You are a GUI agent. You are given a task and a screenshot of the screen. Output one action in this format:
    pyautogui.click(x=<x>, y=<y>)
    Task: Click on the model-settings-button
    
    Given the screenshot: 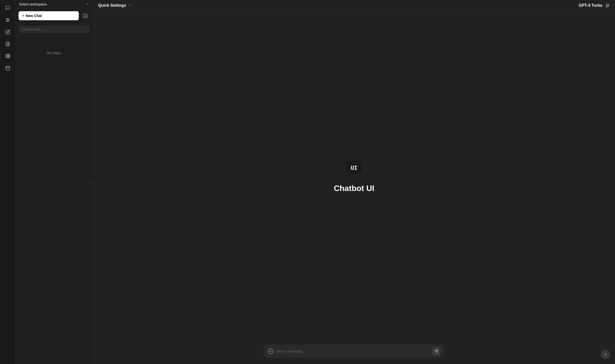 What is the action you would take?
    pyautogui.click(x=607, y=6)
    